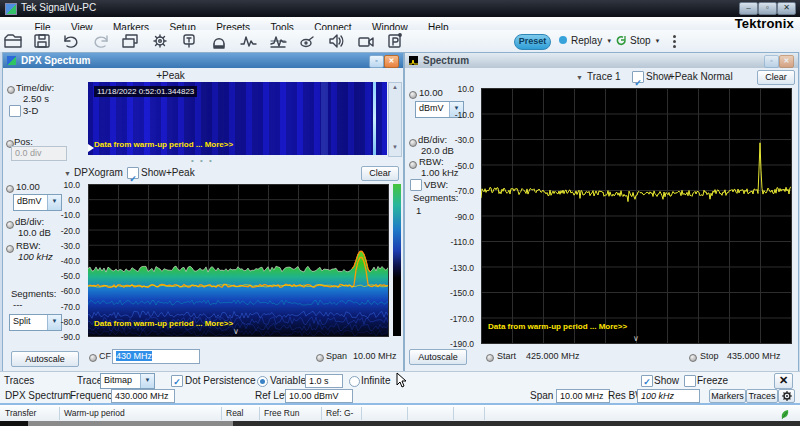 The width and height of the screenshot is (800, 426). Describe the element at coordinates (128, 381) in the screenshot. I see `traces-type-dropdown: Bitmap▼` at that location.